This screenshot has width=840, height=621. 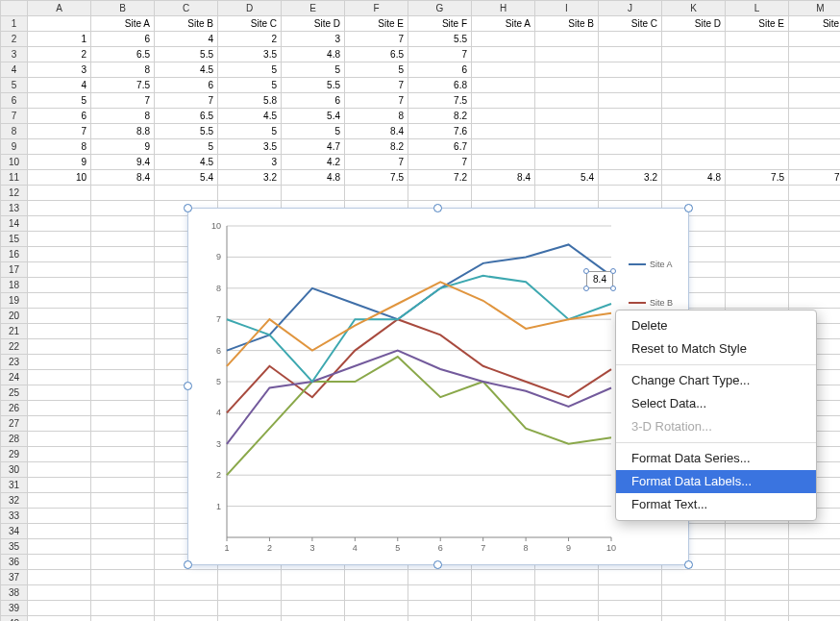 I want to click on table-row: 98953.54.78.26.7, so click(x=421, y=147).